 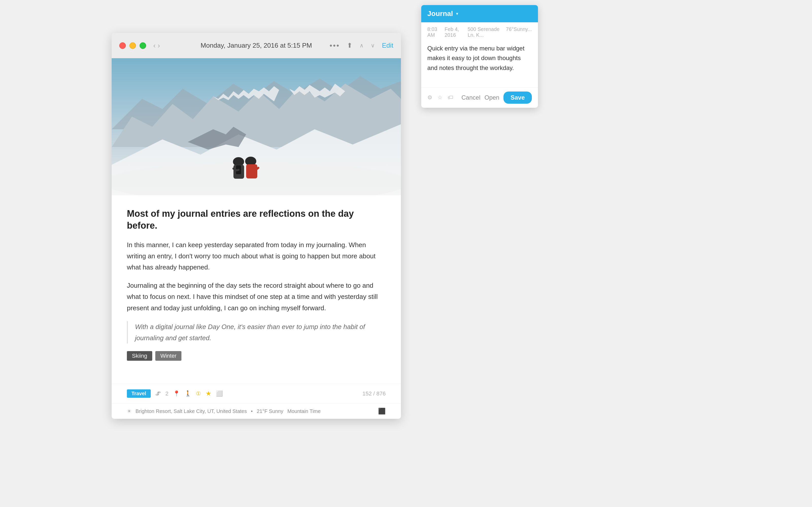 What do you see at coordinates (256, 127) in the screenshot?
I see `mountain-background` at bounding box center [256, 127].